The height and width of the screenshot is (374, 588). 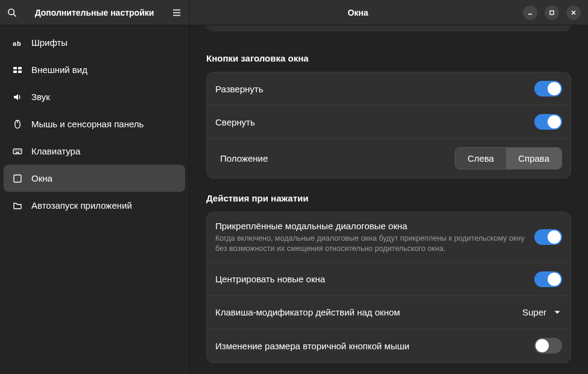 What do you see at coordinates (548, 89) in the screenshot?
I see `switch-maximize` at bounding box center [548, 89].